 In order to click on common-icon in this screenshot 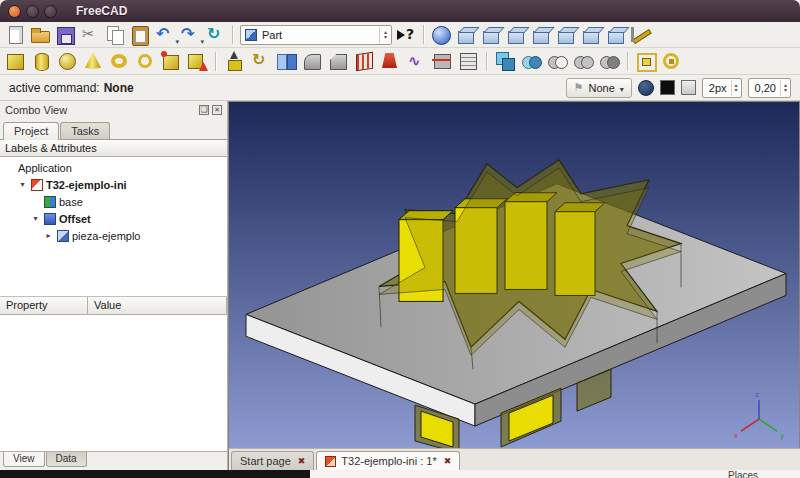, I will do `click(610, 61)`.